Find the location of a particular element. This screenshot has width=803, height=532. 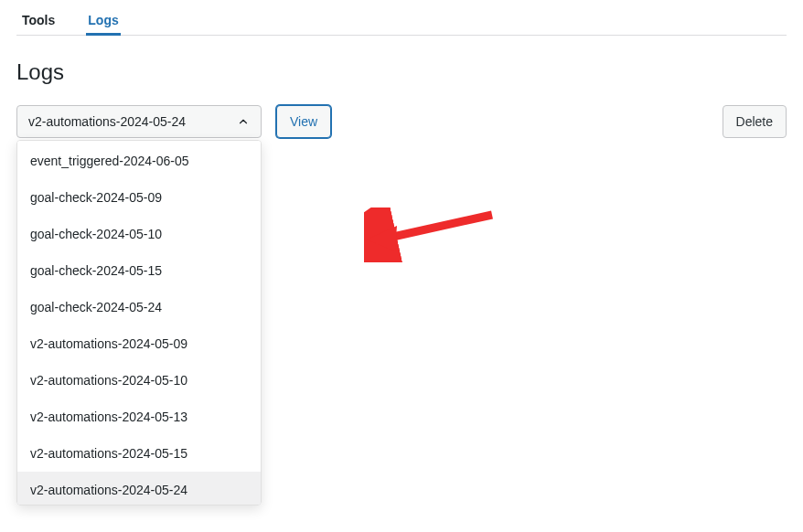

dropdown-item: v2-automations-2024-05-09 is located at coordinates (139, 344).